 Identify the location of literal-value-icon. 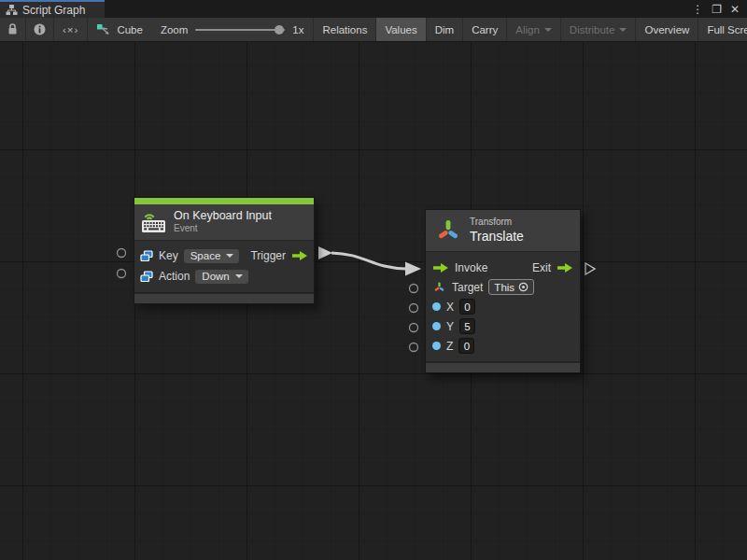
(147, 256).